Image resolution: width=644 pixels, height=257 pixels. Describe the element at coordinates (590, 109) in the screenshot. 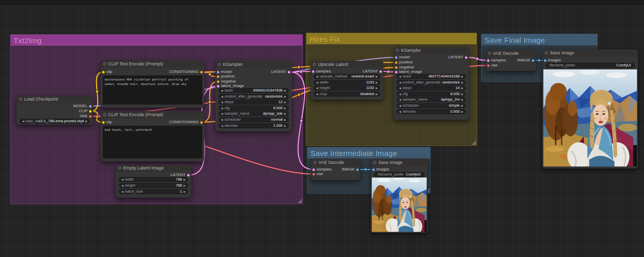

I see `node-save-image-final: Save Image images filename_prefixComfyUI` at that location.